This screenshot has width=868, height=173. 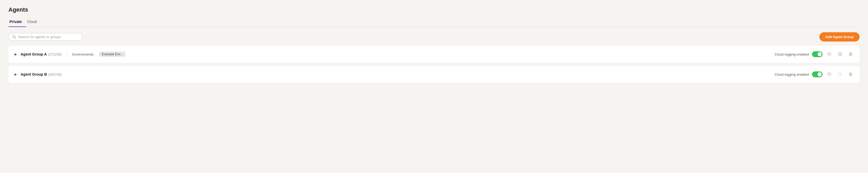 I want to click on environment-badge: Example Env..., so click(x=112, y=54).